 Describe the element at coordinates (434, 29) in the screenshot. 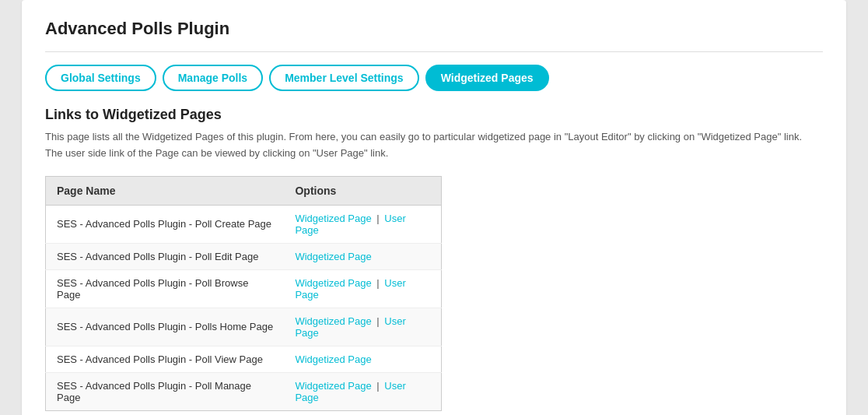

I see `page-title: Advanced Polls Plugin` at that location.